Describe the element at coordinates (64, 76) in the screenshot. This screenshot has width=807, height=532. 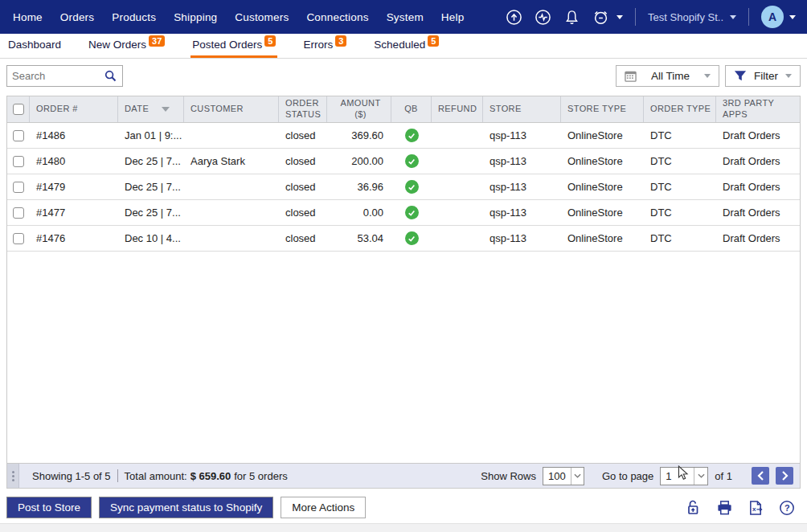
I see `search-box` at that location.